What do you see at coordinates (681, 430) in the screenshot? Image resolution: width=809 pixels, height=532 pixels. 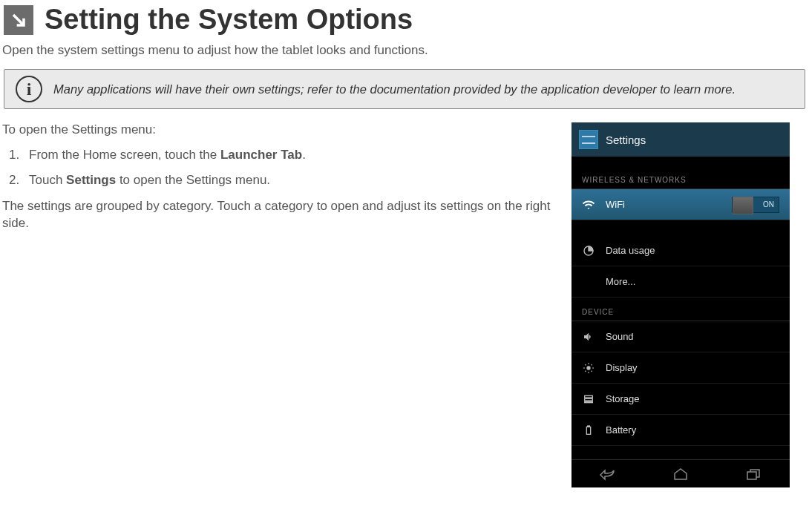 I see `setting-row-battery: Battery` at bounding box center [681, 430].